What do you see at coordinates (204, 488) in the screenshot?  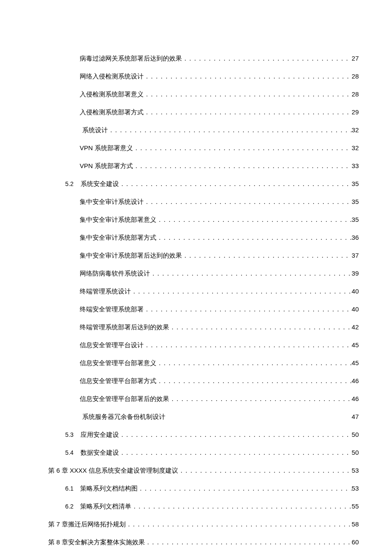 I see `toc-entry: 6.1策略系列文档结构图53` at bounding box center [204, 488].